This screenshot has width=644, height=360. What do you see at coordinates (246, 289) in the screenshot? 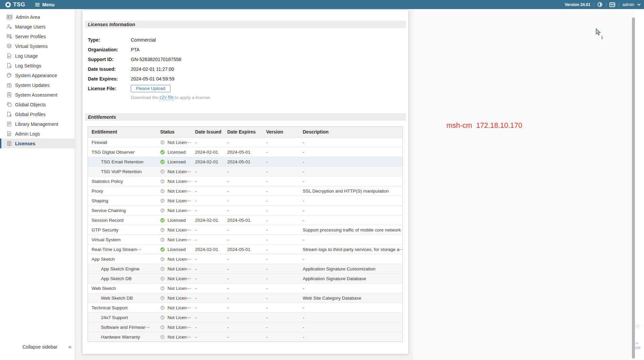
I see `table-row: Web SketchNot Licen⋯----` at bounding box center [246, 289].